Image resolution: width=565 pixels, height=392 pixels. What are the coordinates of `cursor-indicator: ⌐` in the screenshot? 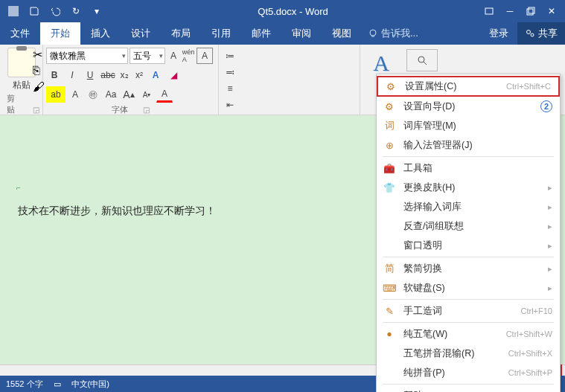 It's located at (19, 187).